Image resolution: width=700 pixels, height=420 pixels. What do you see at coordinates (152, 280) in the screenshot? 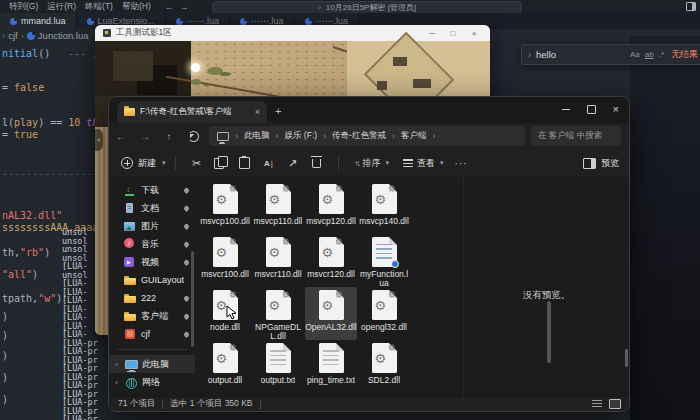
I see `sidebar-item: GUILayout` at bounding box center [152, 280].